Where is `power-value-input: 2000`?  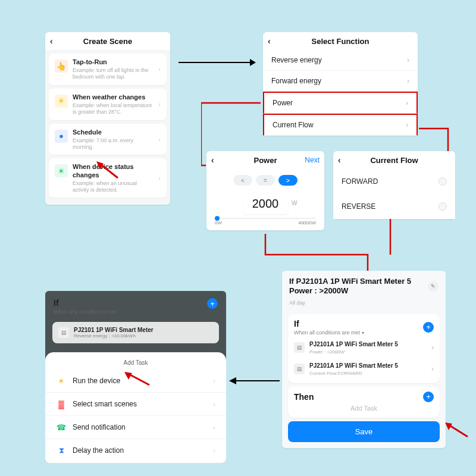 power-value-input: 2000 is located at coordinates (265, 203).